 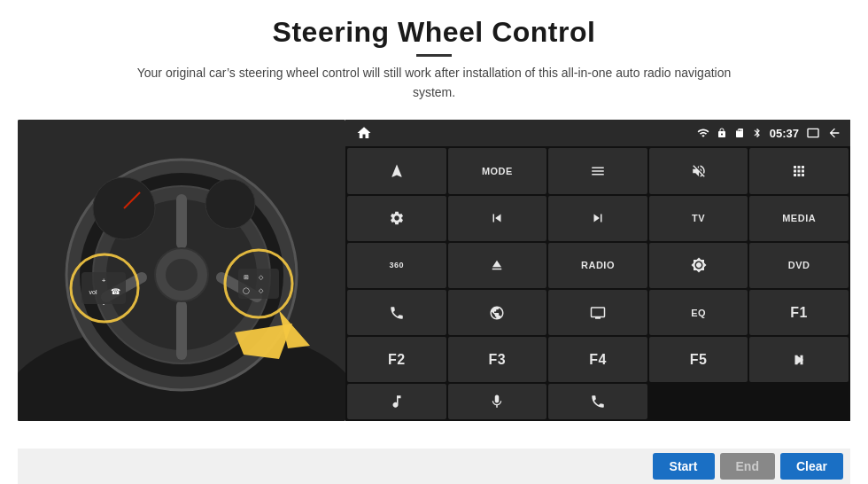 I want to click on btn-play-pause, so click(x=799, y=360).